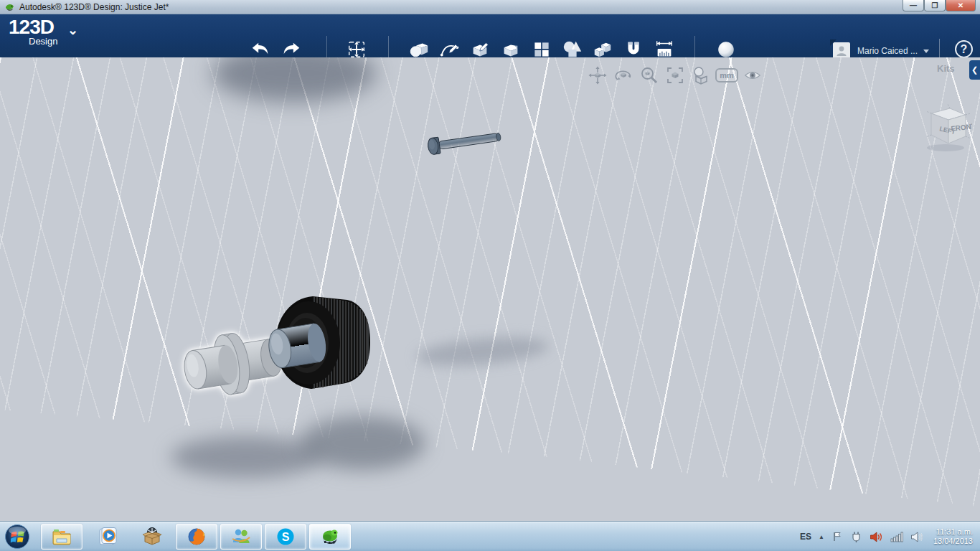  What do you see at coordinates (490, 36) in the screenshot?
I see `main-toolbar: 123D ⌄ Design` at bounding box center [490, 36].